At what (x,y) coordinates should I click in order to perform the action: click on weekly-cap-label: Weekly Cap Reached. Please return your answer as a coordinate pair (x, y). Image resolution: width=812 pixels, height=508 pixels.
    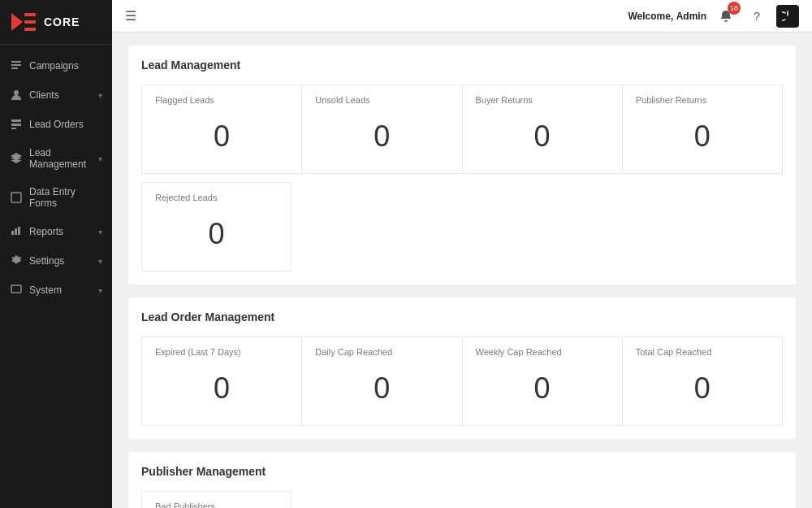
    Looking at the image, I should click on (542, 352).